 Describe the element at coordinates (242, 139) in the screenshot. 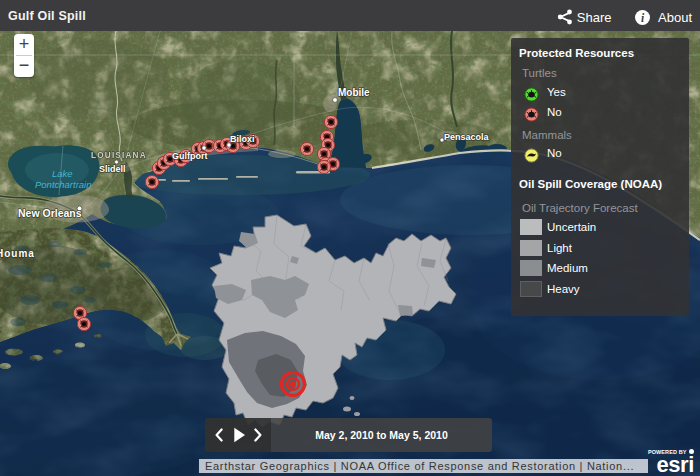

I see `svg-text: Biloxi` at that location.